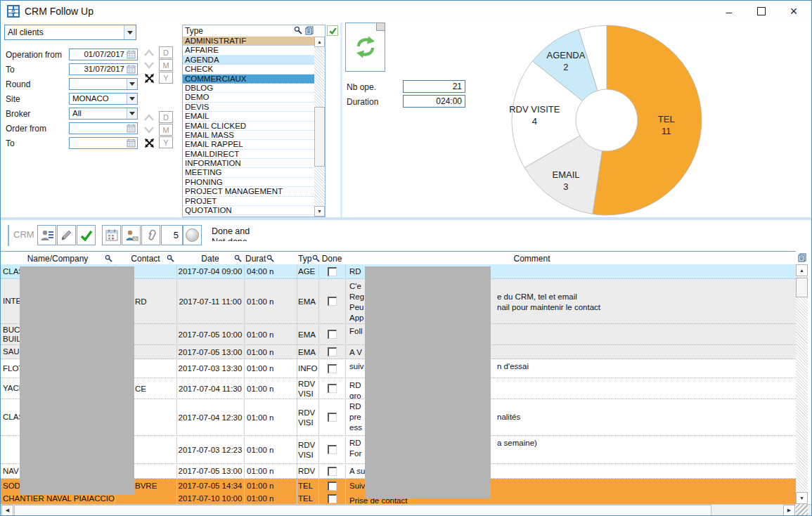  What do you see at coordinates (249, 89) in the screenshot?
I see `type-list-item: DBLOG` at bounding box center [249, 89].